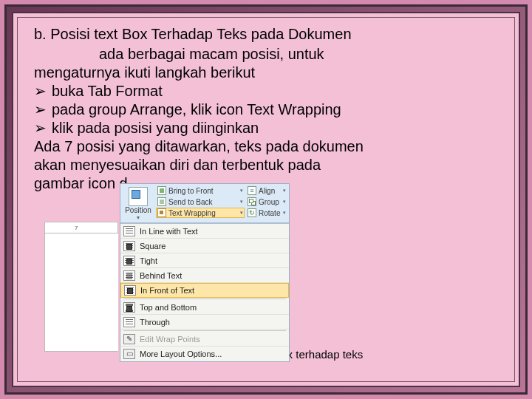 Image resolution: width=532 pixels, height=399 pixels. What do you see at coordinates (129, 246) in the screenshot?
I see `square-icon` at bounding box center [129, 246].